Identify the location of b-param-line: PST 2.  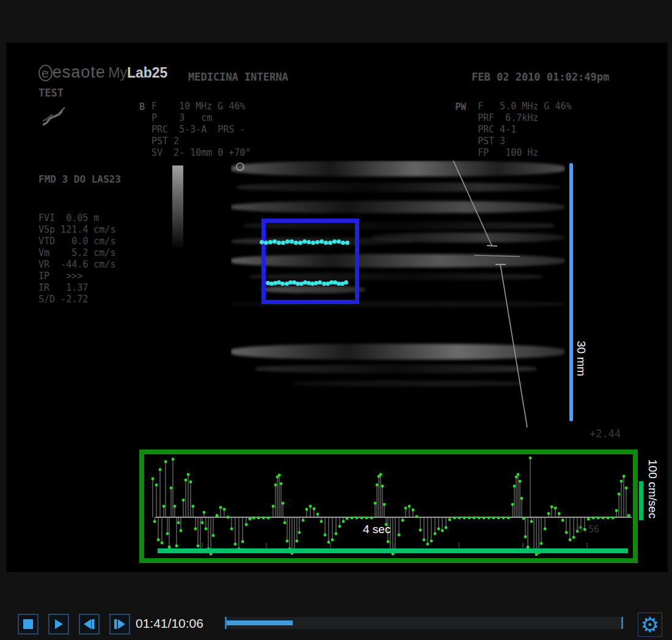
(202, 142).